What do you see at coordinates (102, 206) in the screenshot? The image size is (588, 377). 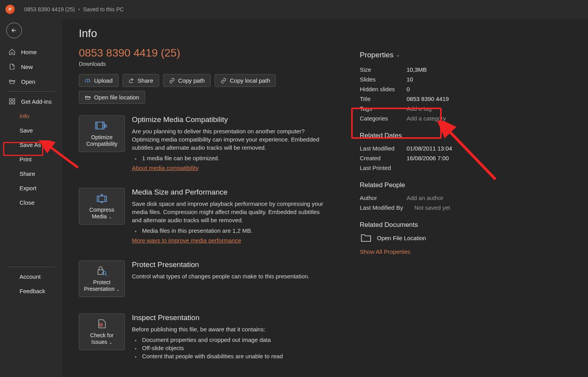 I see `compress-media-tile: Compress Media⌄` at bounding box center [102, 206].